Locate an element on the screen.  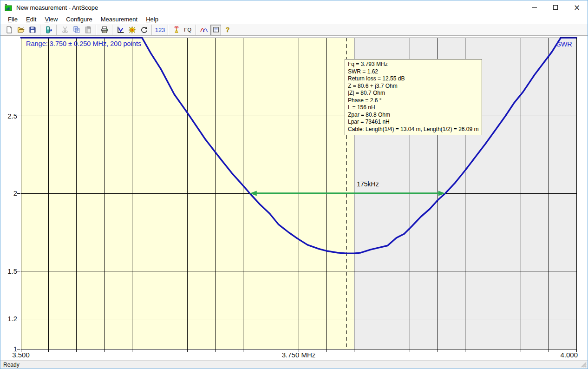
tooltip-line: Z = 80.6 + j3.7 Ohm is located at coordinates (413, 86).